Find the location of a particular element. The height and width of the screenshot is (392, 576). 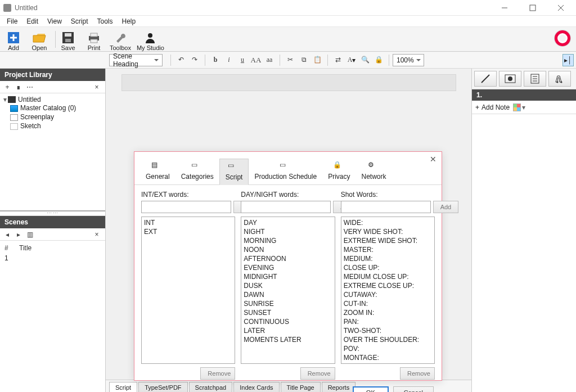

scenes-close-button: × is located at coordinates (97, 235).